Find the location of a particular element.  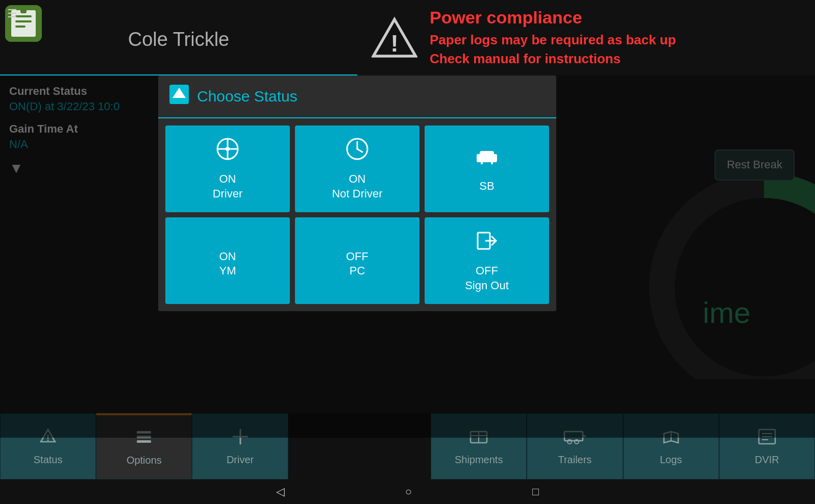

sb-button: SB is located at coordinates (487, 169).